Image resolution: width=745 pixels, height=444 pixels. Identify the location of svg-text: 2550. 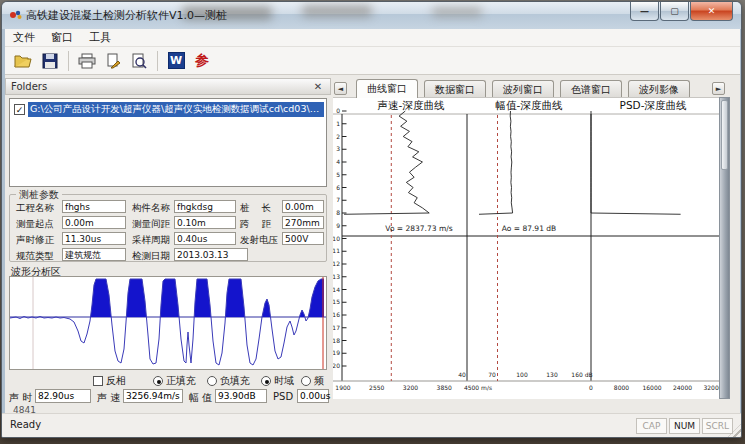
(376, 388).